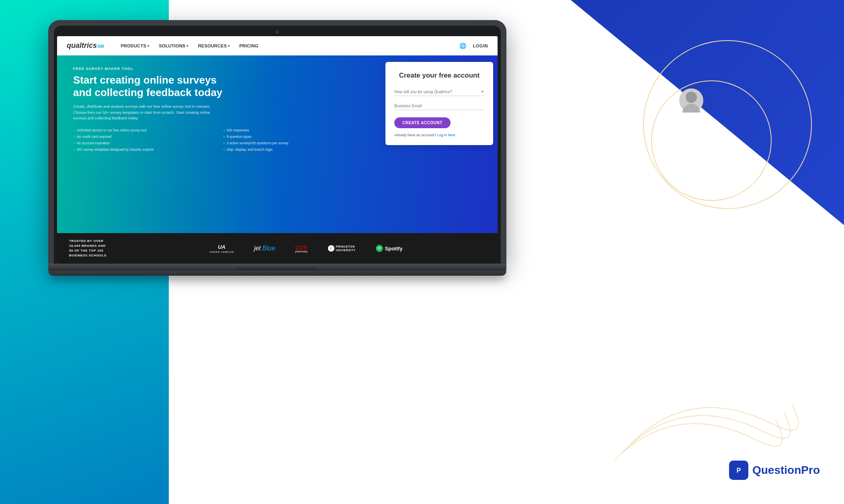 The width and height of the screenshot is (844, 504). I want to click on qp-name-part2: Pro, so click(810, 470).